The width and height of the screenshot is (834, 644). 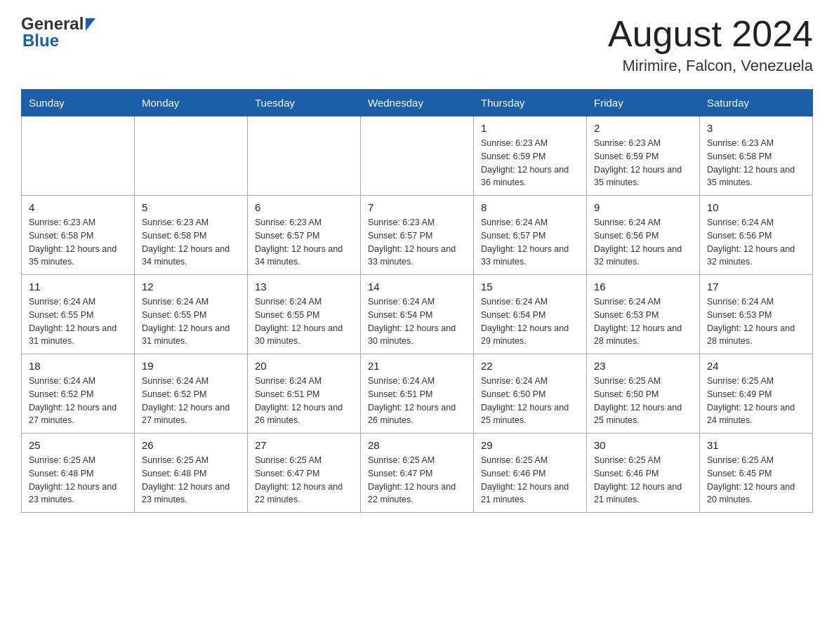 I want to click on day-number: 6, so click(x=304, y=208).